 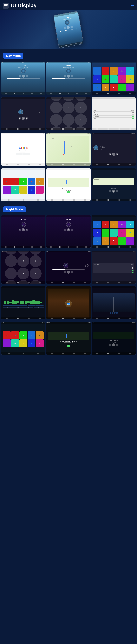 I want to click on d1-prev: ⏮, so click(x=20, y=76).